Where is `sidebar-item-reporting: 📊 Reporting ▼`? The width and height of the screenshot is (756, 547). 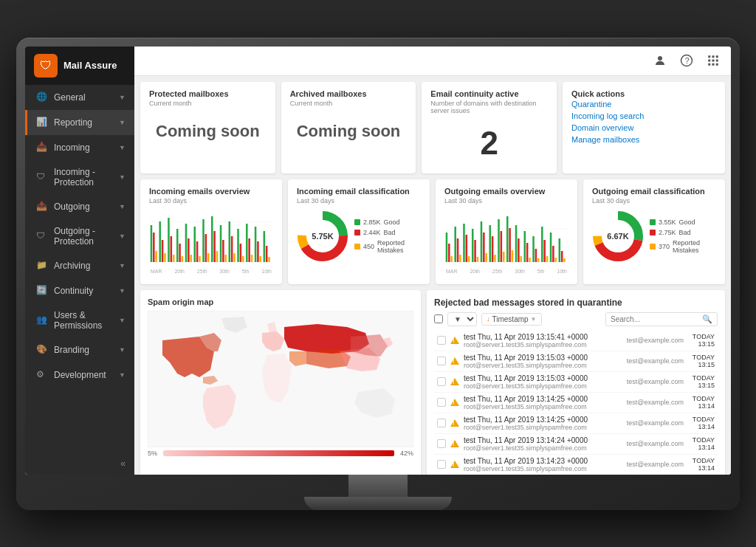 sidebar-item-reporting: 📊 Reporting ▼ is located at coordinates (80, 123).